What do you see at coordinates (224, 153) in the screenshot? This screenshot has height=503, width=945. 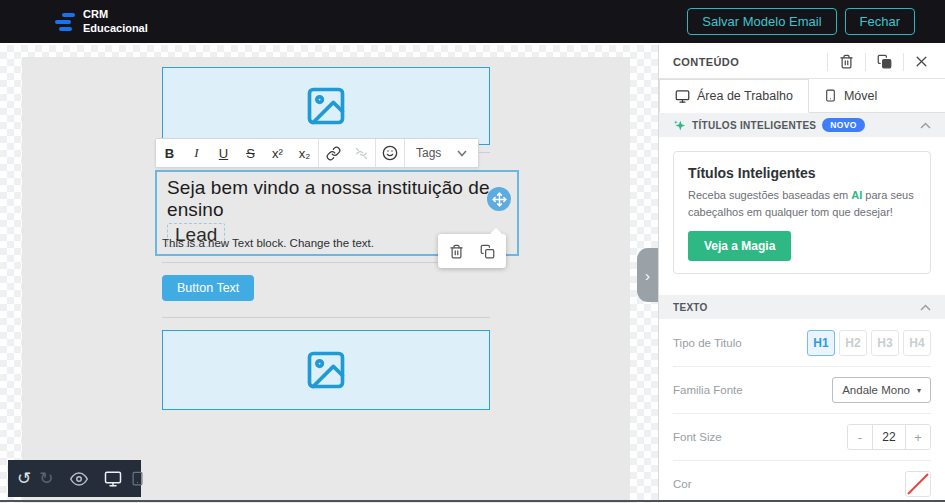 I see `underline-button: U` at bounding box center [224, 153].